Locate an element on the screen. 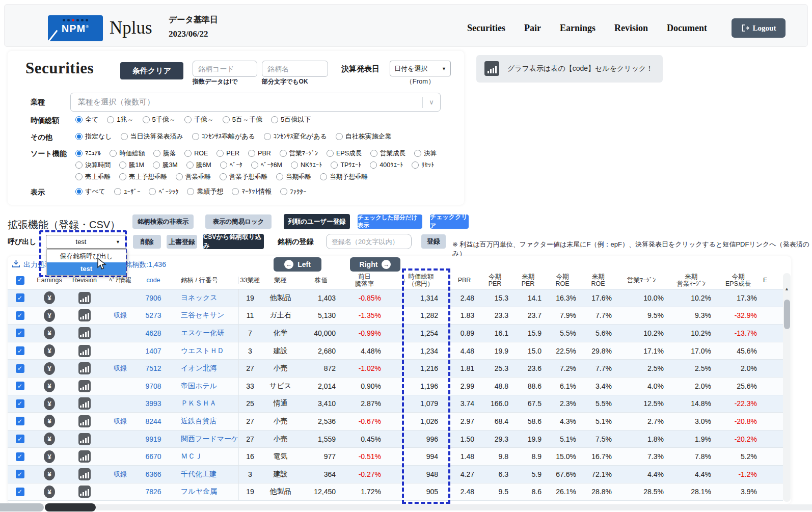 The width and height of the screenshot is (812, 512). radio-option: 当期予想乖離 is located at coordinates (344, 177).